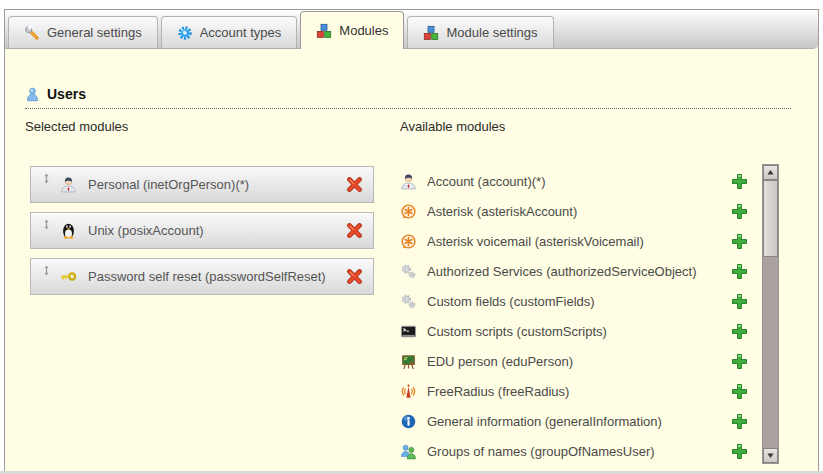 This screenshot has height=474, width=823. Describe the element at coordinates (408, 332) in the screenshot. I see `terminal-icon` at that location.